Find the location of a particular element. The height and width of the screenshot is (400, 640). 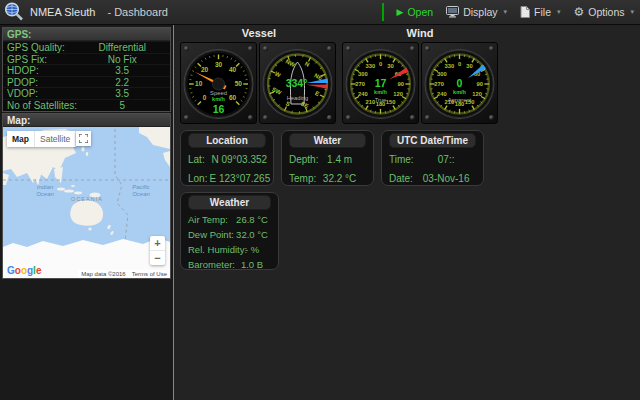

gps-panel-header: GPS: is located at coordinates (86, 34).